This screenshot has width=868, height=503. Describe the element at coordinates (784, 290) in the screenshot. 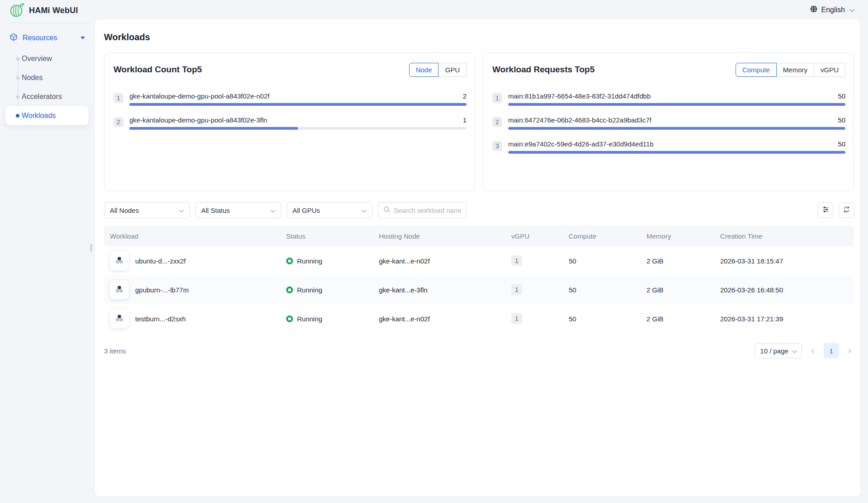

I see `creation-time: 2026-03-26 16:48:50` at that location.